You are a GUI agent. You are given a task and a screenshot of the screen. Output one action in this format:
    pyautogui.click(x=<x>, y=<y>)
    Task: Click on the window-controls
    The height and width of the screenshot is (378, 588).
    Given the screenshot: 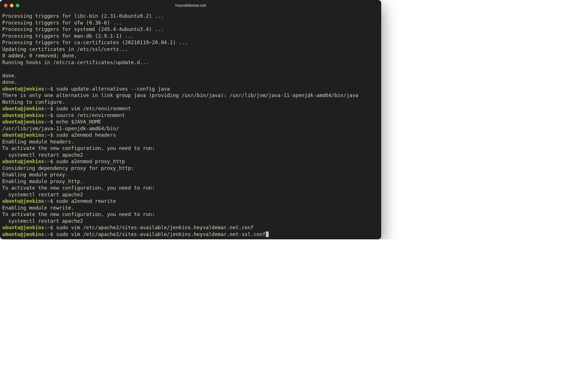 What is the action you would take?
    pyautogui.click(x=12, y=6)
    